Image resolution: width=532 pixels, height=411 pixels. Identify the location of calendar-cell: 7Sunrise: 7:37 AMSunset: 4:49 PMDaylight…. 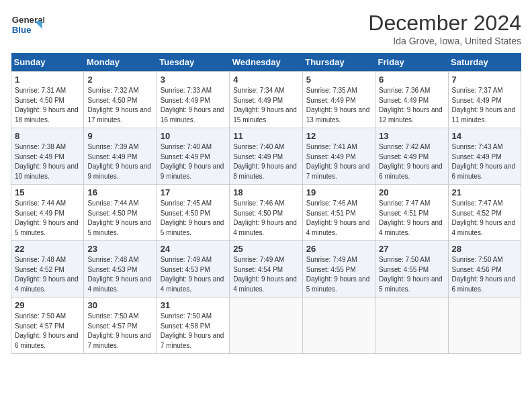
(484, 100).